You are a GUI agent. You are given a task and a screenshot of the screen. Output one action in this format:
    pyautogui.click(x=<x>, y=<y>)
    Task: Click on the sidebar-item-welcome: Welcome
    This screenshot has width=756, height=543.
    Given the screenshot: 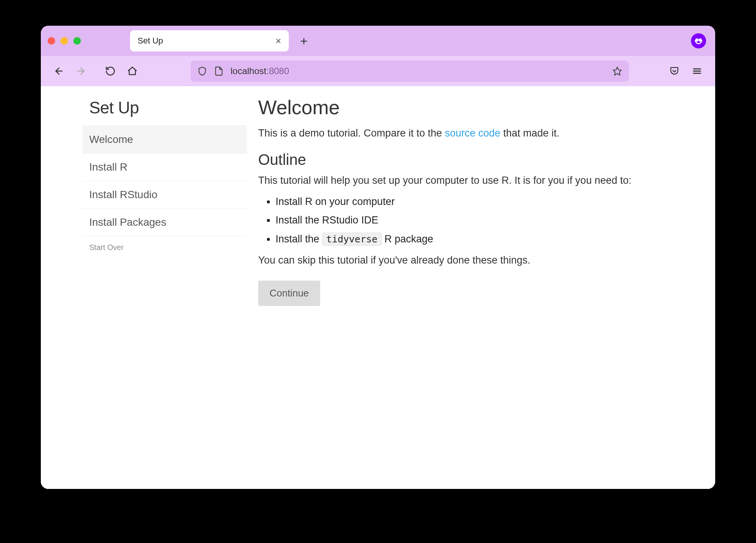 What is the action you would take?
    pyautogui.click(x=165, y=140)
    